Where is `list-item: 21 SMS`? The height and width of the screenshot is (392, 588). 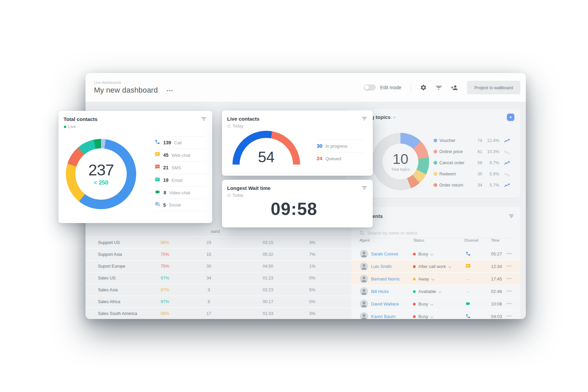
list-item: 21 SMS is located at coordinates (180, 168).